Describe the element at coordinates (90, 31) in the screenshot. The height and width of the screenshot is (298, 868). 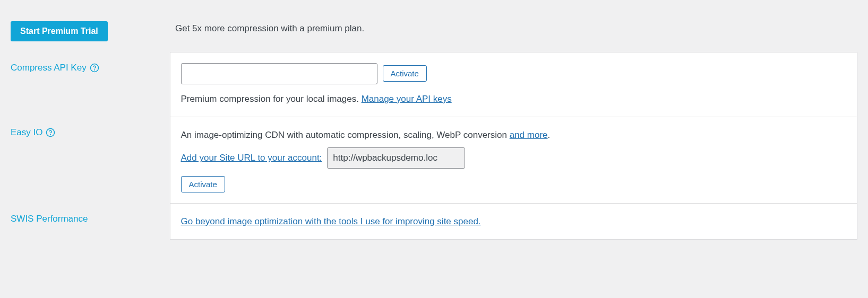
I see `premium-trial-label-cell: Start Premium Trial` at that location.